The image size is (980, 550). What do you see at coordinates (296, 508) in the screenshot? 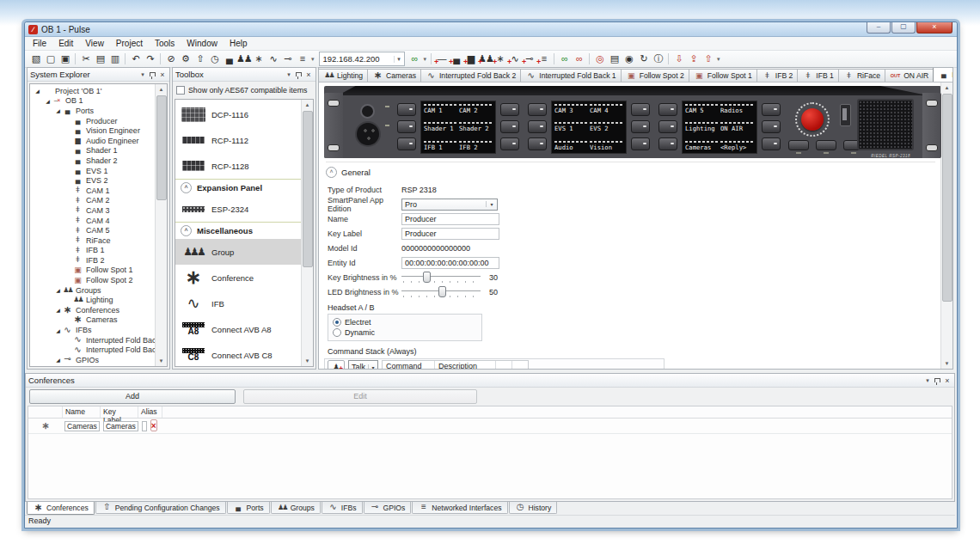
I see `bottom-tab: Groups` at bounding box center [296, 508].